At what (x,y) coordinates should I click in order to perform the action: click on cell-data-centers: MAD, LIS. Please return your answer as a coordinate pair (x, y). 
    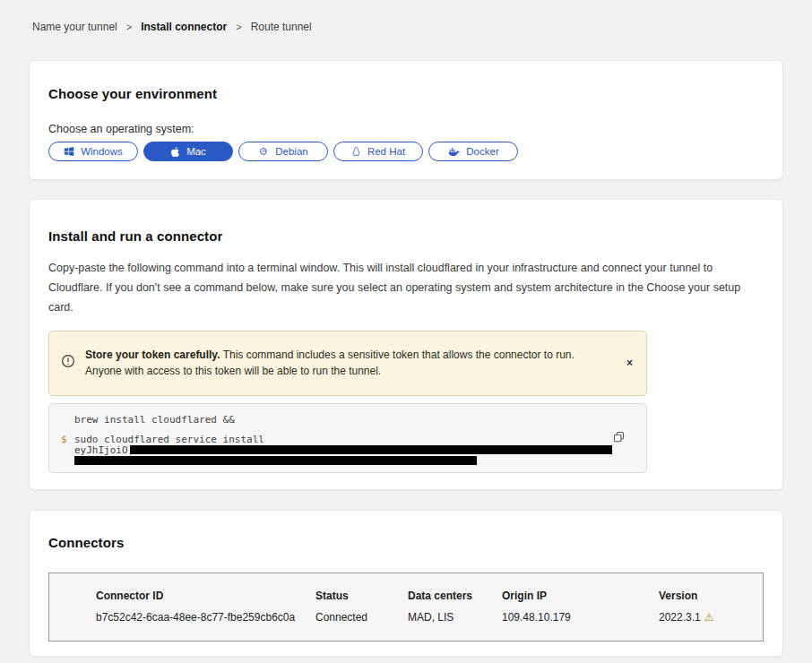
    Looking at the image, I should click on (455, 617).